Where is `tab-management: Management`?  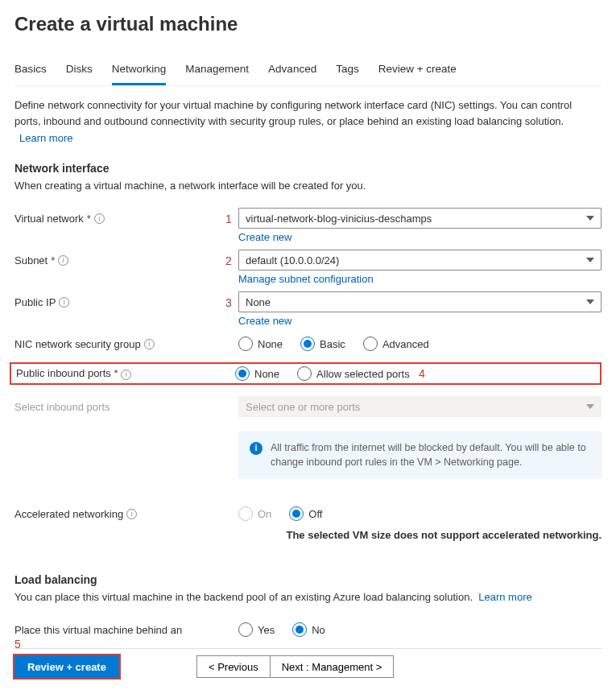 tab-management: Management is located at coordinates (217, 72).